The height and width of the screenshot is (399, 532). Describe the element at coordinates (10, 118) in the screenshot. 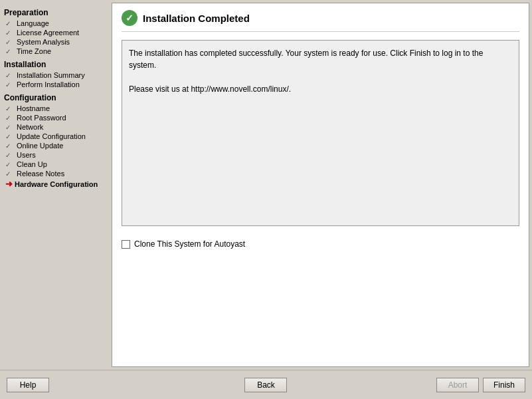

I see `check-icon-root-password: ✓` at that location.